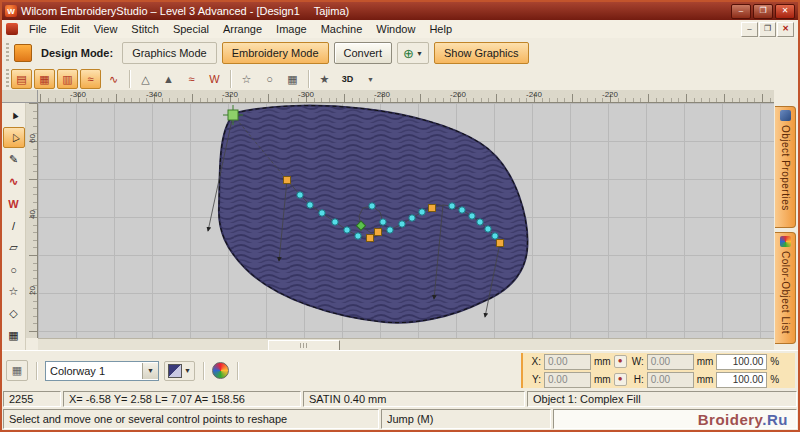 This screenshot has width=800, height=432. What do you see at coordinates (292, 29) in the screenshot?
I see `menu-image: Image` at bounding box center [292, 29].